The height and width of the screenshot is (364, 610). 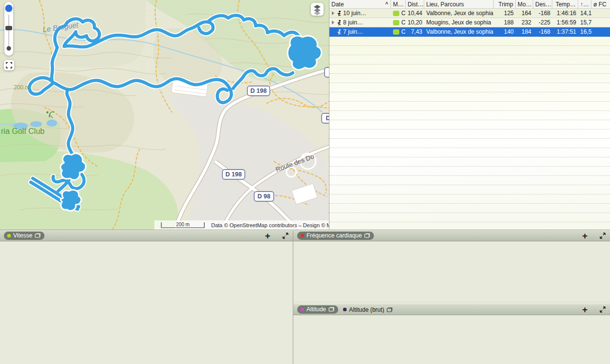 I want to click on altitude-color-square, so click(x=302, y=310).